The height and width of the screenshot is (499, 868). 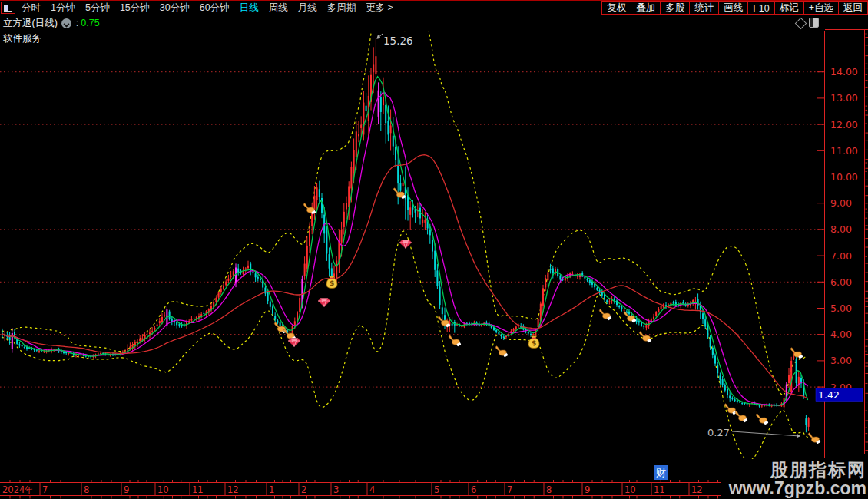 I want to click on price-label: 3.00, so click(x=841, y=361).